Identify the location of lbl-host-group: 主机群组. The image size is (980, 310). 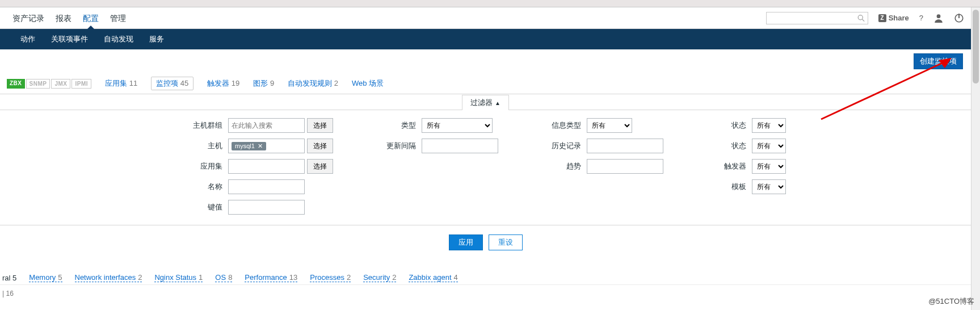
(207, 125).